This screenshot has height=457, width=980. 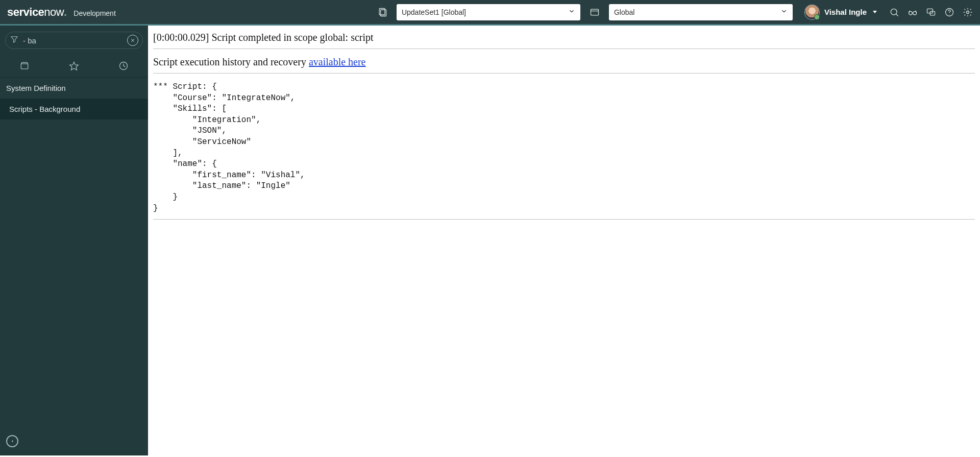 I want to click on nav-filter, so click(x=74, y=40).